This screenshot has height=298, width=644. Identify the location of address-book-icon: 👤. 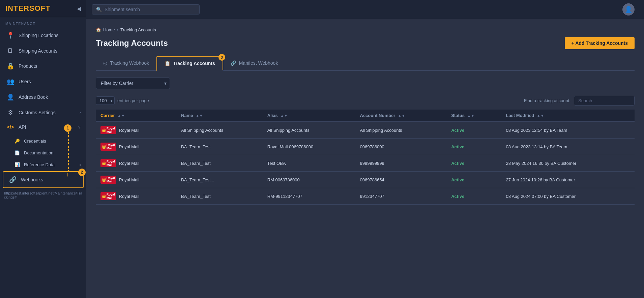
(10, 97).